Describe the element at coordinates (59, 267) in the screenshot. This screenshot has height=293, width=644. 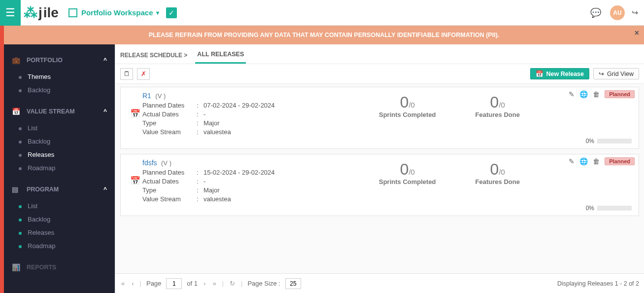
I see `sidebar-section-reports: 📊 REPORTS` at that location.